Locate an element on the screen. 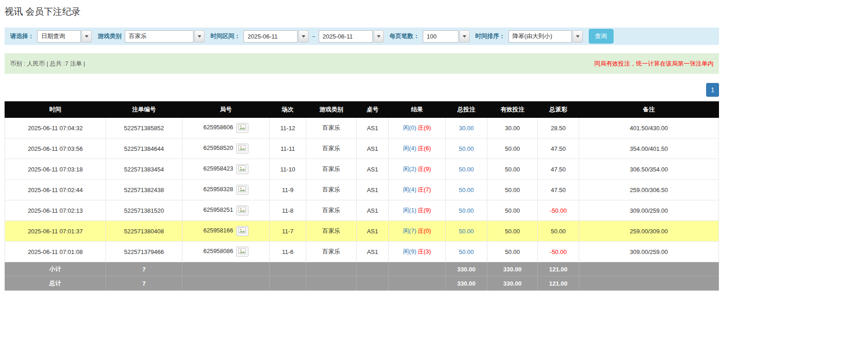  summary-valid-bet: 330.00 is located at coordinates (513, 270).